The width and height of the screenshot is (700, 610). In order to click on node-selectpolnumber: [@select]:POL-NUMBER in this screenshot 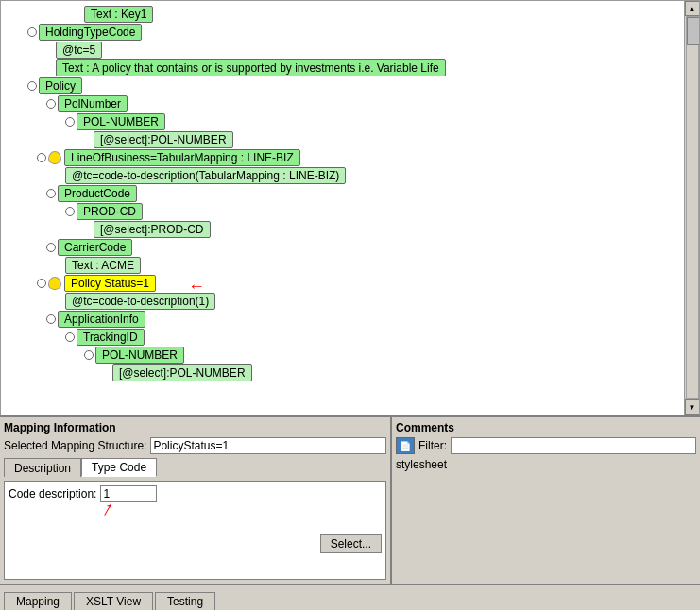, I will do `click(163, 140)`.